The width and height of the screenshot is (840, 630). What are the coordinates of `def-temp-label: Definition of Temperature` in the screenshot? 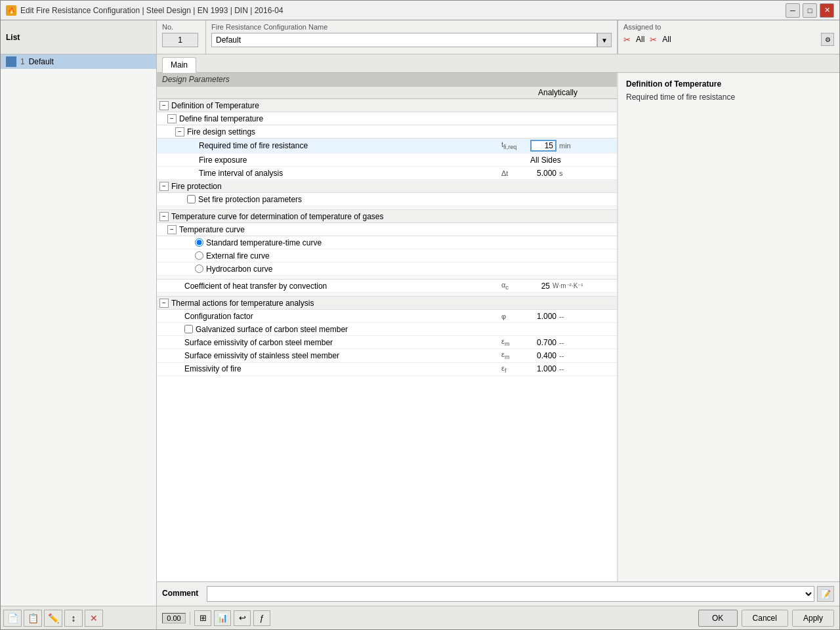 It's located at (215, 106).